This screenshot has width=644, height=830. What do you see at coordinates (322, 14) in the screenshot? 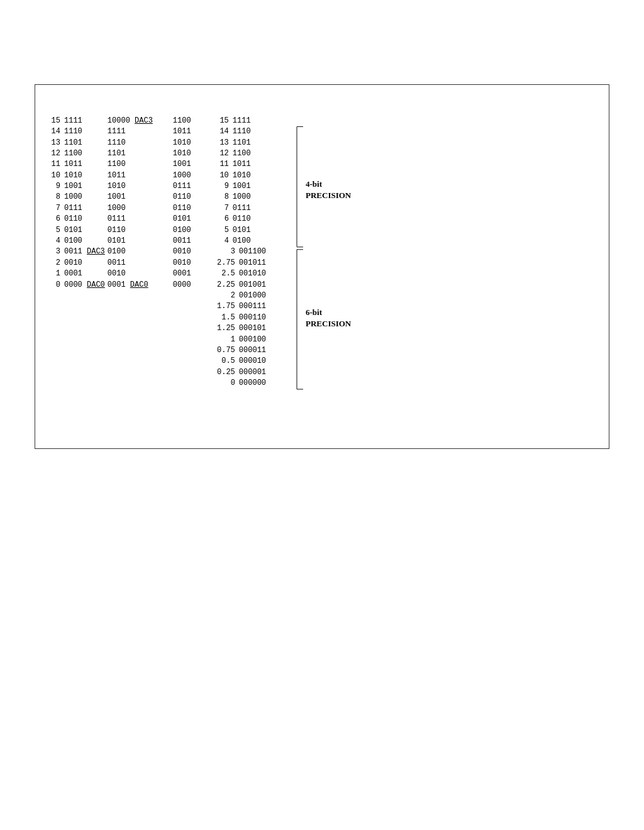
I see `page-header` at bounding box center [322, 14].